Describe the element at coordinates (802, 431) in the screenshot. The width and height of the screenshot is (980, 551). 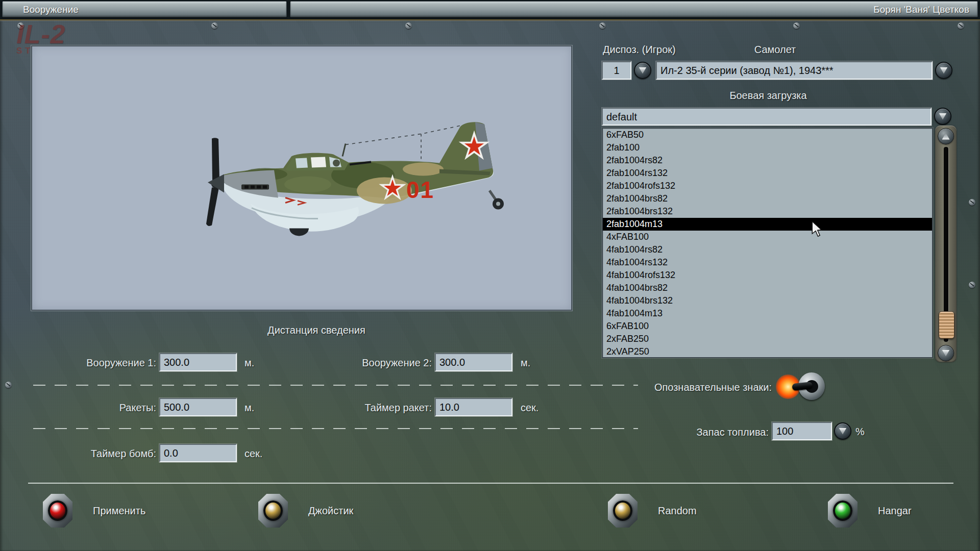
I see `fuel-input` at that location.